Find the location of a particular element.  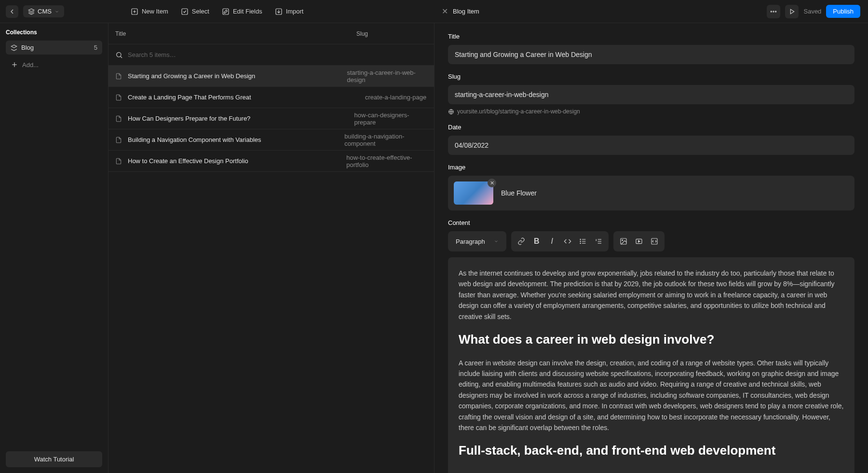

ulist-icon is located at coordinates (583, 241).